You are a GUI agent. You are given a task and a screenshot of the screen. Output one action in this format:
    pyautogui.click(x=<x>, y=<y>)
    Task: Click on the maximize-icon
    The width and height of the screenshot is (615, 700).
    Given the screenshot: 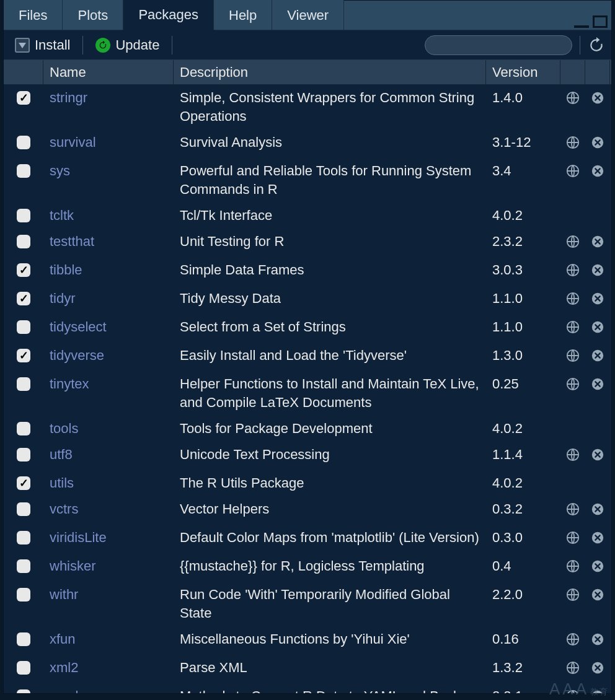 What is the action you would take?
    pyautogui.click(x=600, y=22)
    